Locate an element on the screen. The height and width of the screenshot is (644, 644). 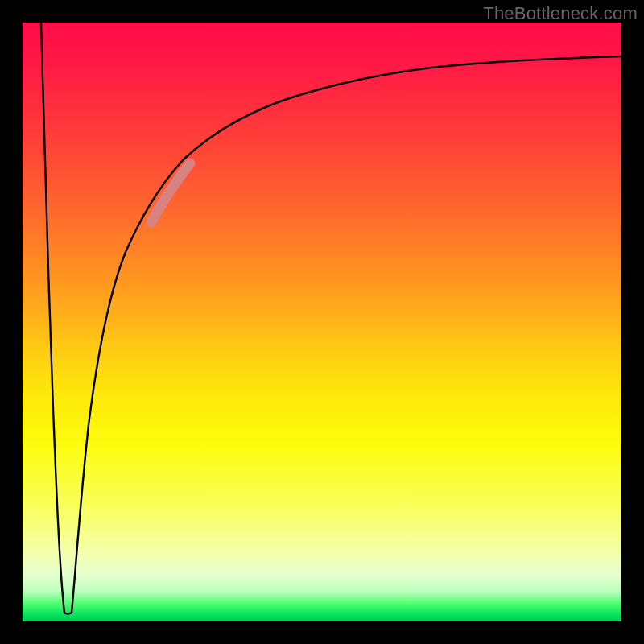
valley-bottom is located at coordinates (68, 613).